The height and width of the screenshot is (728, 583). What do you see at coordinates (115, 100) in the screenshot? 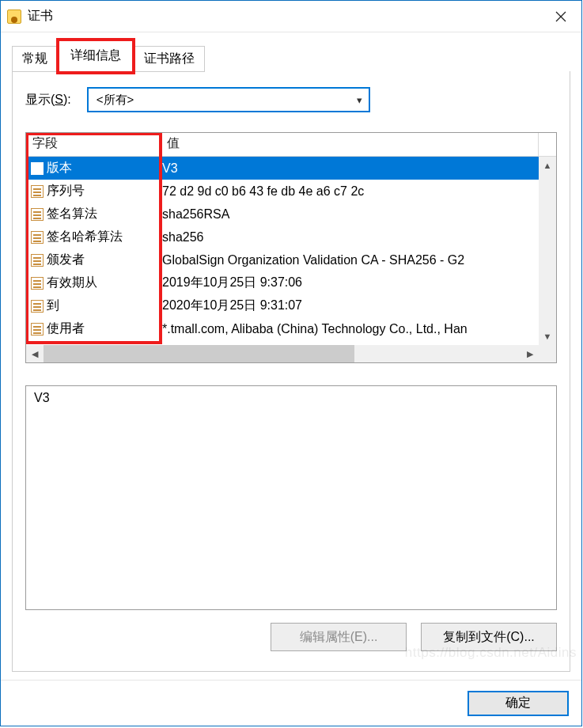
I see `show-dropdown-value: <所有>` at bounding box center [115, 100].